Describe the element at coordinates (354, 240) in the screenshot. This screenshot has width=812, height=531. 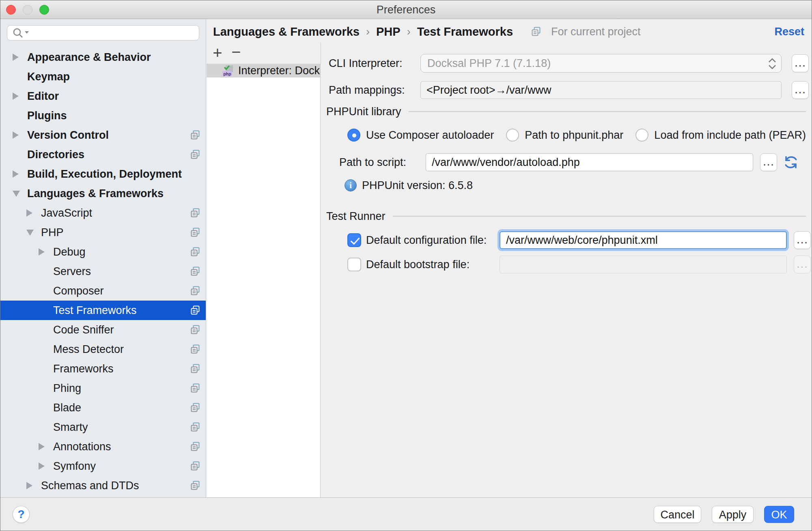
I see `default-configuration-file-checkbox` at that location.